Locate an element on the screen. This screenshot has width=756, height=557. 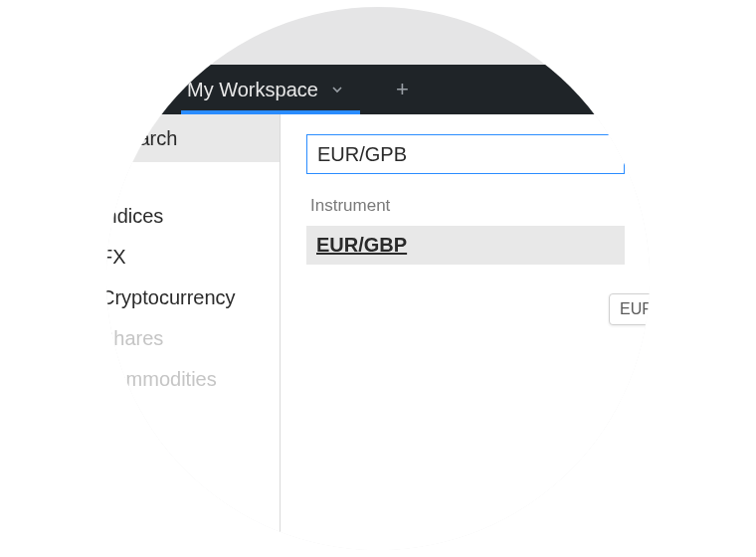
instrument-search-input is located at coordinates (466, 154).